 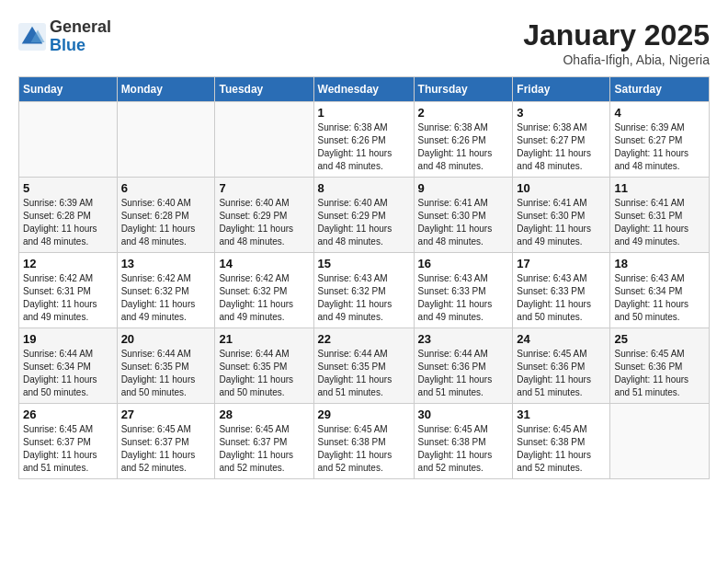 I want to click on day-number: 15, so click(x=364, y=263).